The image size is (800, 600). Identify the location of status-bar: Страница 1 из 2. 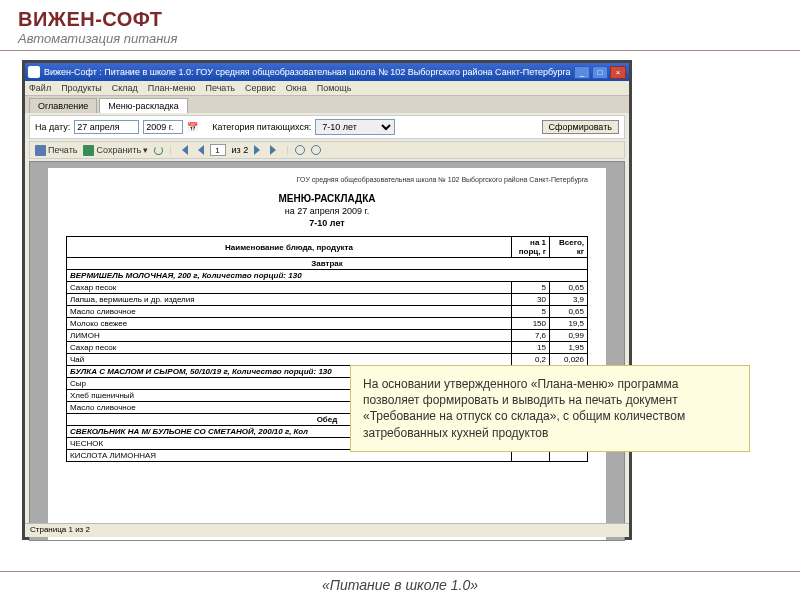
(327, 530).